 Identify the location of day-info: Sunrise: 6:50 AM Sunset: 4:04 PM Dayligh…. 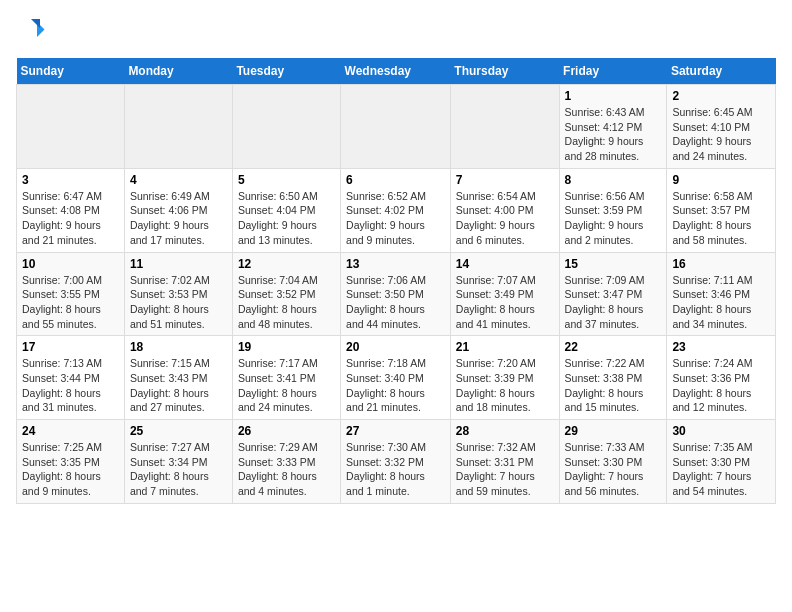
(286, 218).